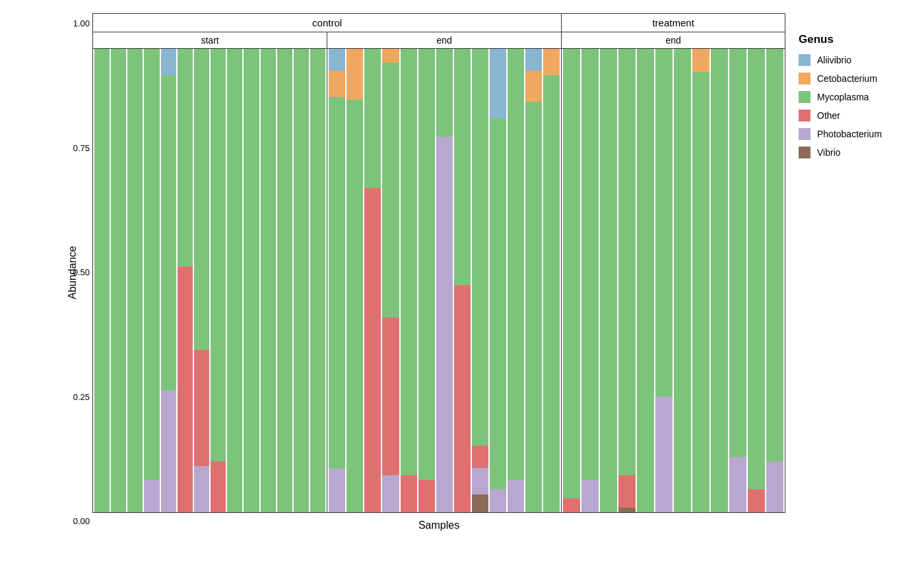 The image size is (924, 571). What do you see at coordinates (847, 79) in the screenshot?
I see `legend-label-cetobacterium: Cetobacterium` at bounding box center [847, 79].